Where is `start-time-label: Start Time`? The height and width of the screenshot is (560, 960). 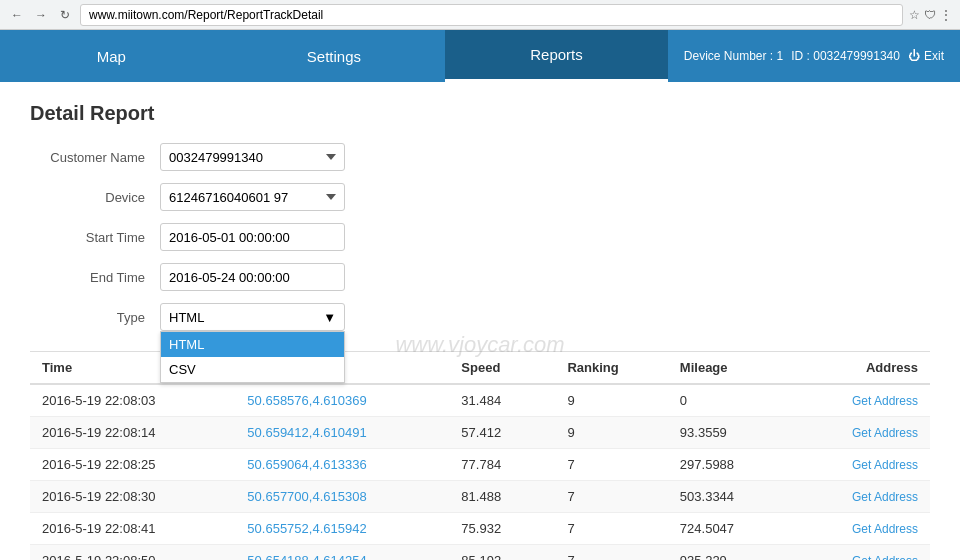 start-time-label: Start Time is located at coordinates (95, 238).